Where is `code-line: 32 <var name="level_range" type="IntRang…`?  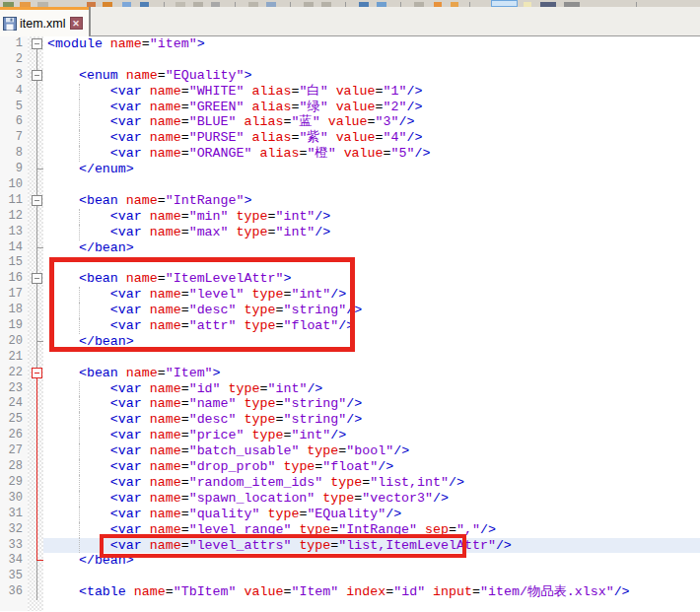 code-line: 32 <var name="level_range" type="IntRang… is located at coordinates (350, 530).